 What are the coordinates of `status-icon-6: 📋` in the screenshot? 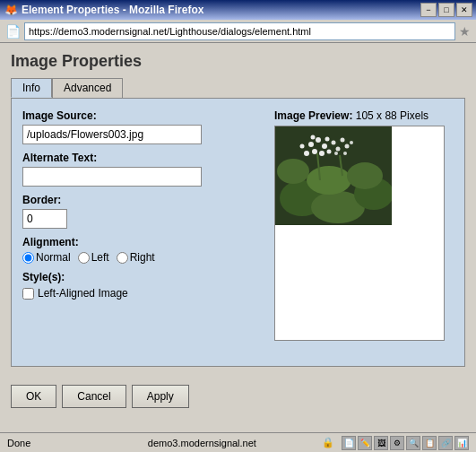 It's located at (429, 443).